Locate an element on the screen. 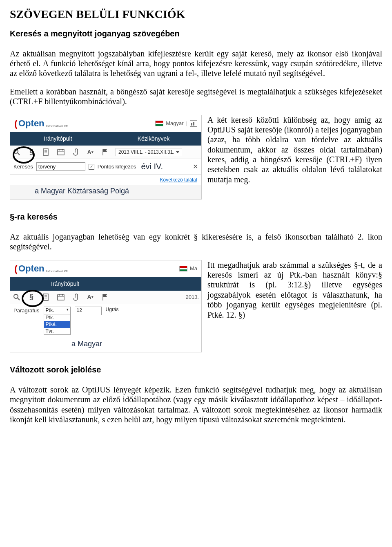  screenshot-b: (Opten Informatikai Kft. Ma Irányítópult… is located at coordinates (106, 307).